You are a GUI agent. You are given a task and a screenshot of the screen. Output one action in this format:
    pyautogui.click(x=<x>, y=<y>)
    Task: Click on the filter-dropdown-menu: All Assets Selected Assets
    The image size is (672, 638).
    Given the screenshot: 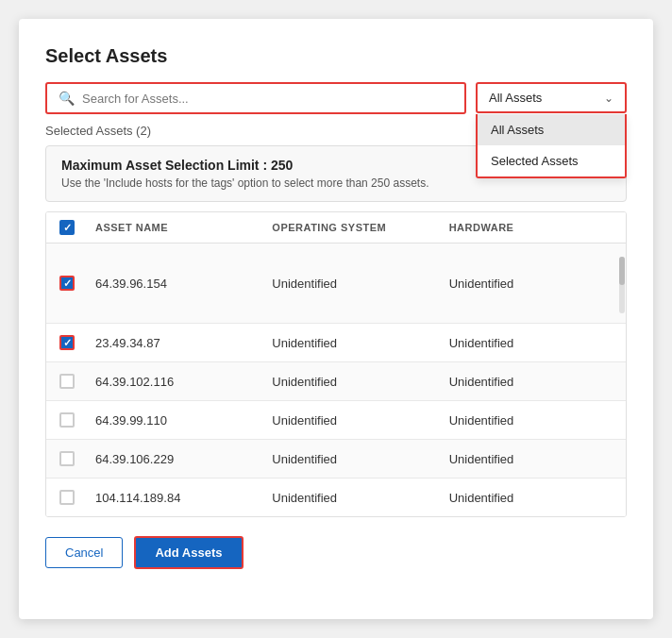 What is the action you would take?
    pyautogui.click(x=551, y=146)
    